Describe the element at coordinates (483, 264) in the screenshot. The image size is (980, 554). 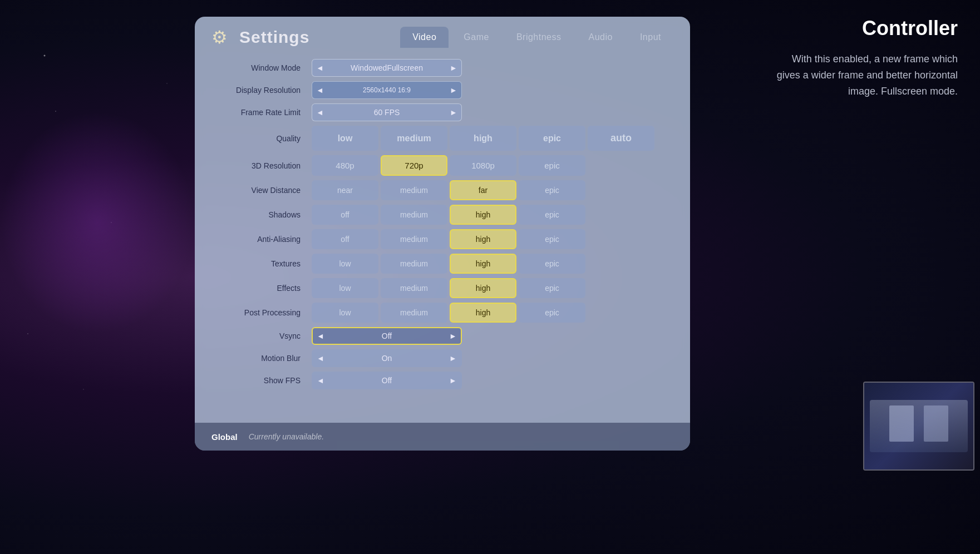
I see `textures-high: high` at that location.